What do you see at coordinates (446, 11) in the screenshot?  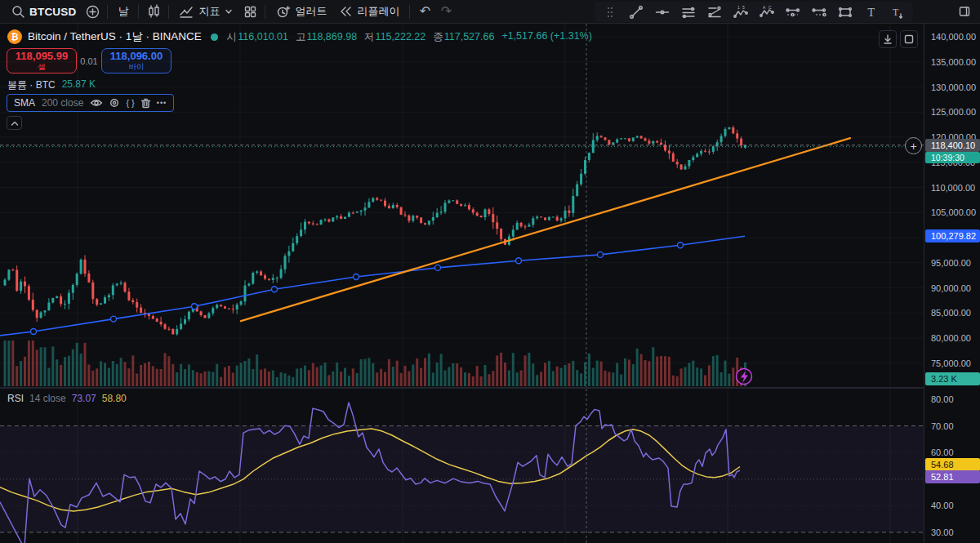 I see `redo-button: ↷` at bounding box center [446, 11].